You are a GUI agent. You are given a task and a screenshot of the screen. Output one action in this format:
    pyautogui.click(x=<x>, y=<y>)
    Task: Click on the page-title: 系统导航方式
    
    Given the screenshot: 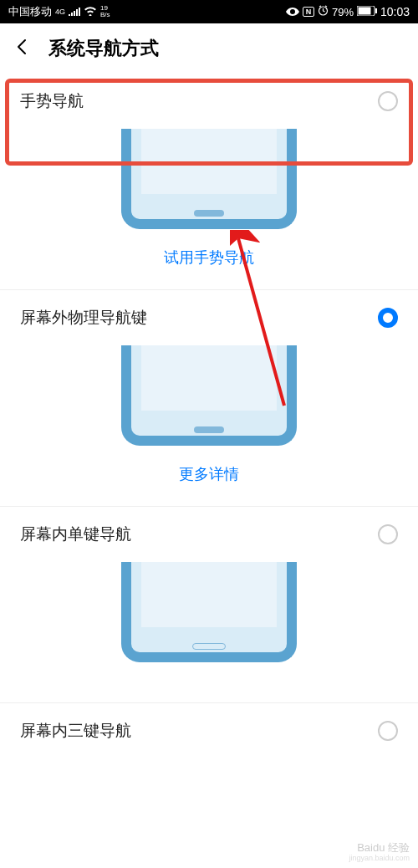 What is the action you would take?
    pyautogui.click(x=104, y=49)
    